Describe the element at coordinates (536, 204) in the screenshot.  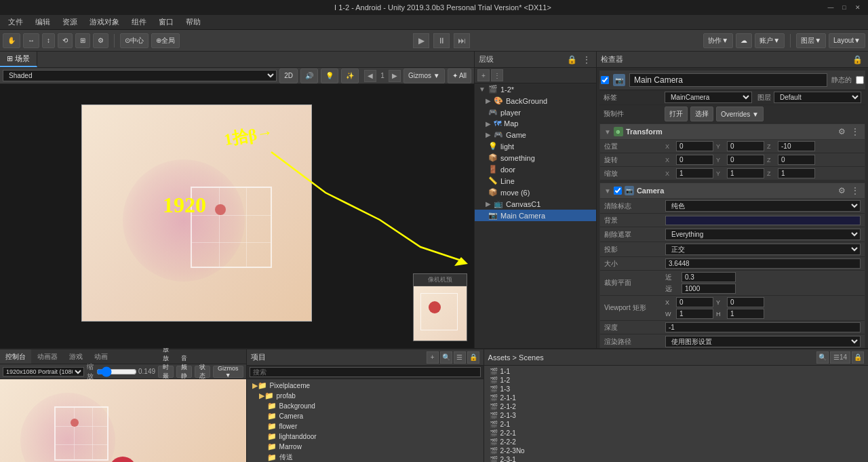
I see `hierarchy-item-canvasc1: ▶ 📺 CanvasC1` at that location.